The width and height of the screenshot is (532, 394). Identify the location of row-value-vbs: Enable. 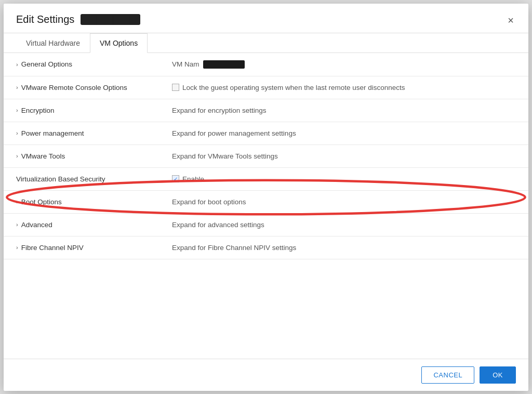
(344, 179).